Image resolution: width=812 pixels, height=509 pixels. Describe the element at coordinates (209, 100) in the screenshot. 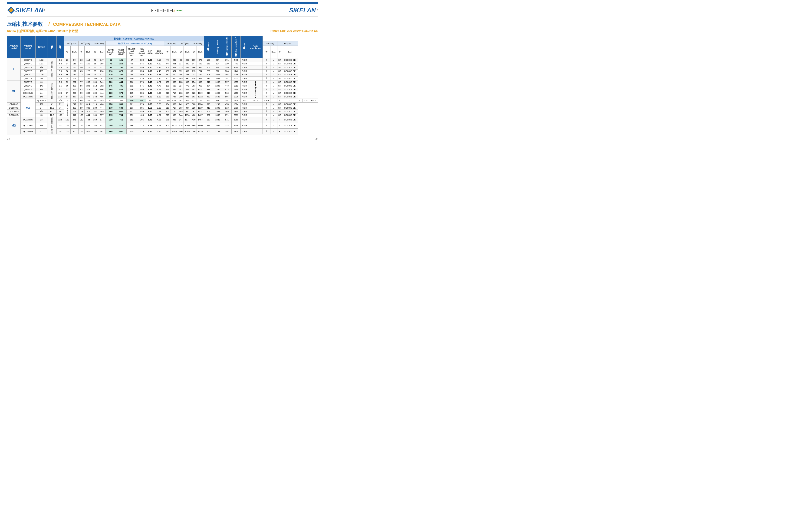

I see `m10-w-cell: 283` at that location.